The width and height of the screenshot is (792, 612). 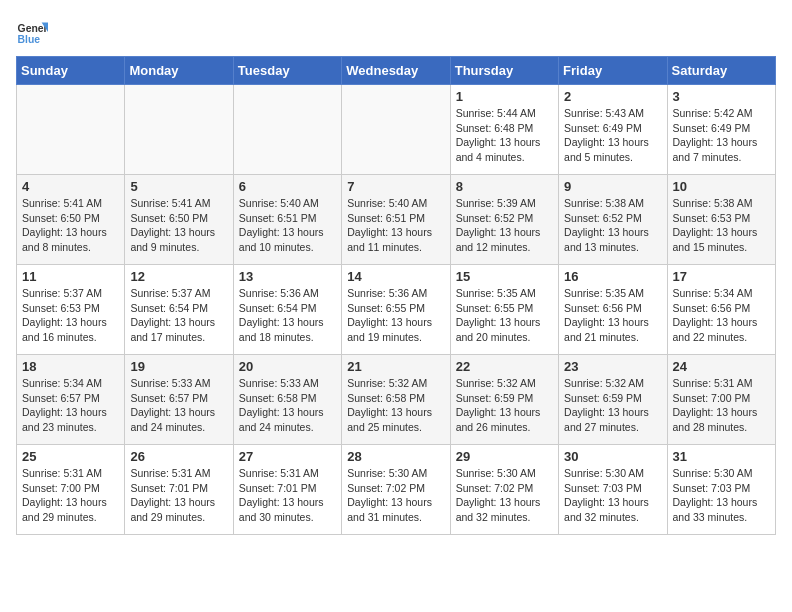 What do you see at coordinates (396, 310) in the screenshot?
I see `calendar-cell: 14Sunrise: 5:36 AM Sunset: 6:55 PM Dayli…` at bounding box center [396, 310].